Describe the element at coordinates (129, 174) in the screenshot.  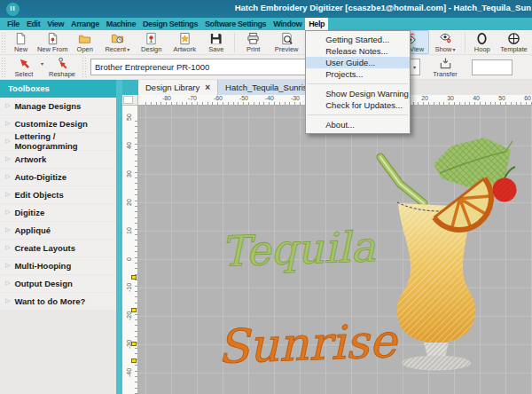
I see `ruler-label: 30` at that location.